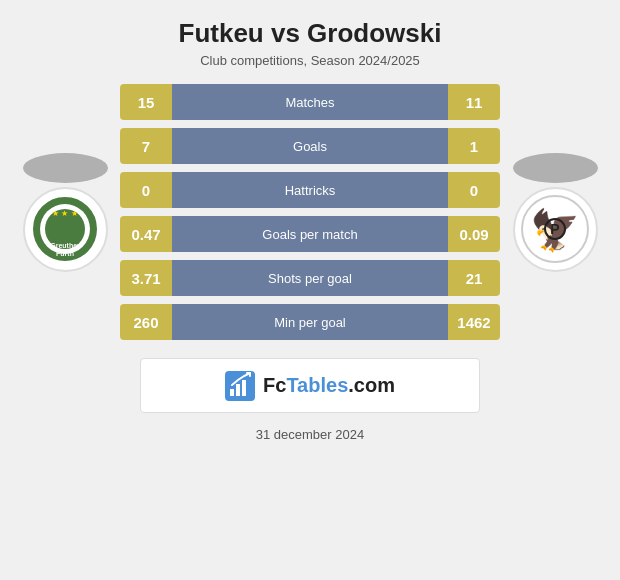 This screenshot has height=580, width=620. What do you see at coordinates (310, 234) in the screenshot?
I see `stat-label: Goals per match` at bounding box center [310, 234].